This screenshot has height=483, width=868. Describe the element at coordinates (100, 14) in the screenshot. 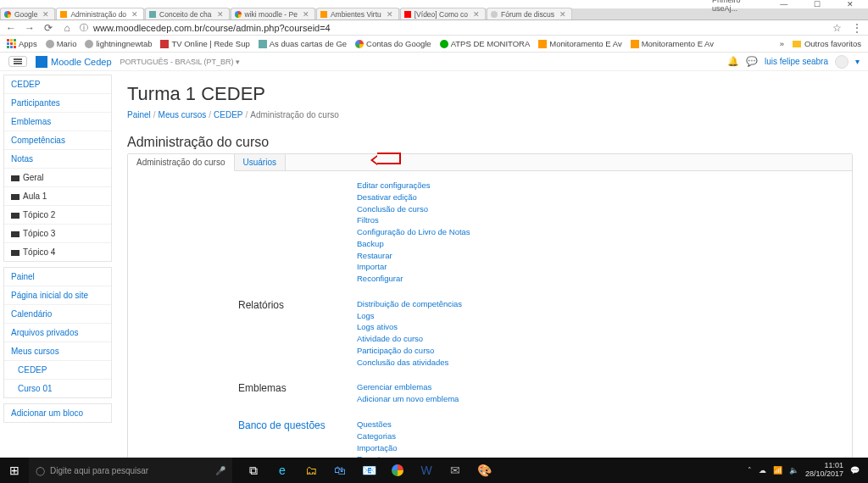

I see `chrome-tab: Administração do✕` at that location.